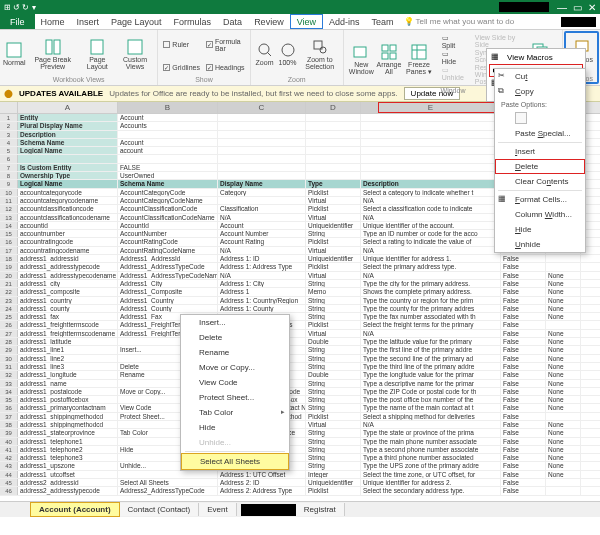  I want to click on grid-row: 30address1_line2Address 1: Street 2Strin…, so click(300, 359).